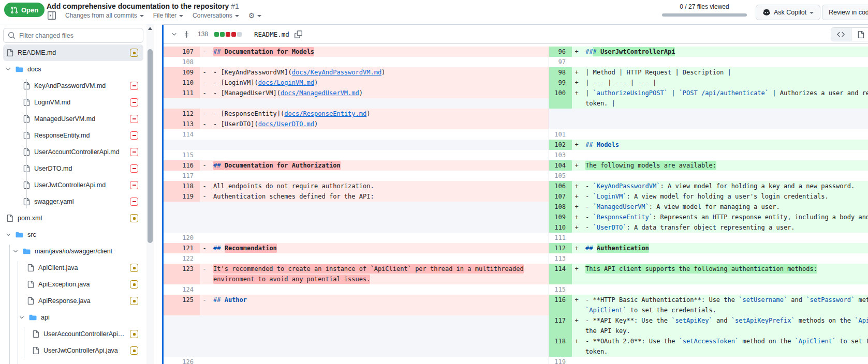 The image size is (868, 364). What do you see at coordinates (577, 52) in the screenshot?
I see `diff-marker: +` at bounding box center [577, 52].